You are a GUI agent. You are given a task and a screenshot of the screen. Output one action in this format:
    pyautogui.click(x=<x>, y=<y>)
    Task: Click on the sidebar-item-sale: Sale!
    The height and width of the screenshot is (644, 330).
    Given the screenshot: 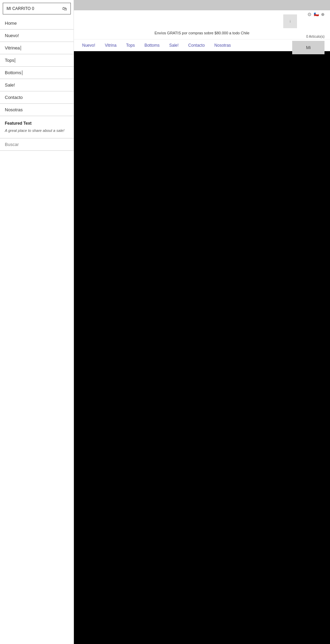 What is the action you would take?
    pyautogui.click(x=37, y=85)
    